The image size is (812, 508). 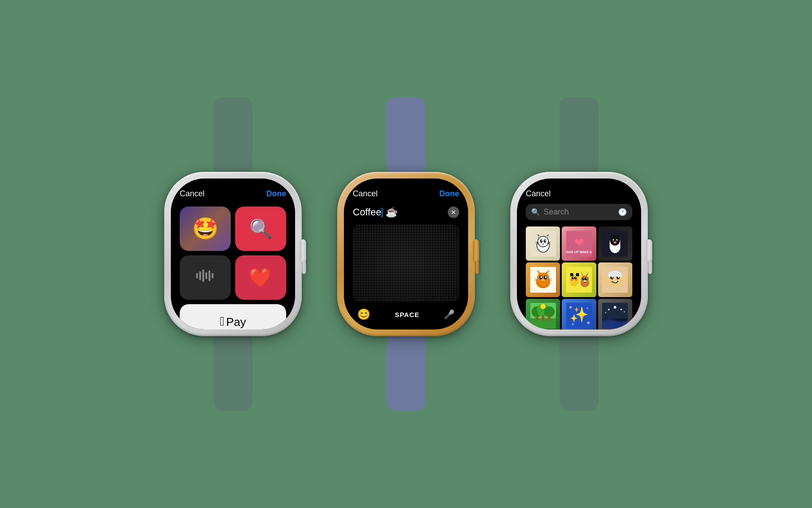 What do you see at coordinates (233, 254) in the screenshot?
I see `screen-content-1: Cancel Done 🤩 🔍` at bounding box center [233, 254].